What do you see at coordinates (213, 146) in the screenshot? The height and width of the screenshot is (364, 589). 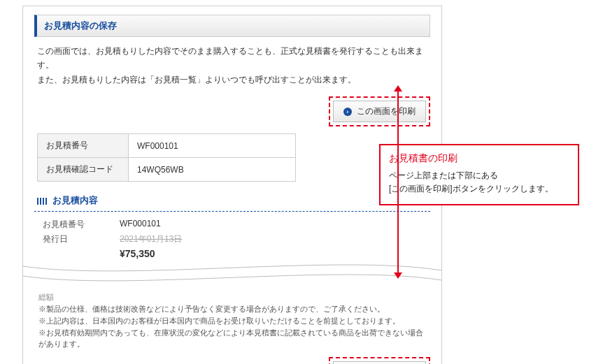 I see `cell-value: WF000101` at bounding box center [213, 146].